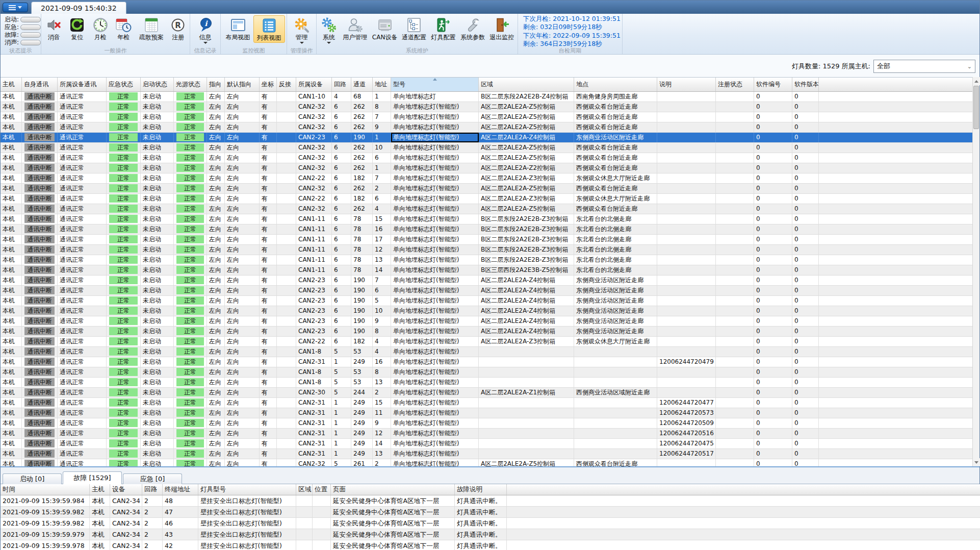  I want to click on fault-column-header-model: 灯具型号, so click(247, 490).